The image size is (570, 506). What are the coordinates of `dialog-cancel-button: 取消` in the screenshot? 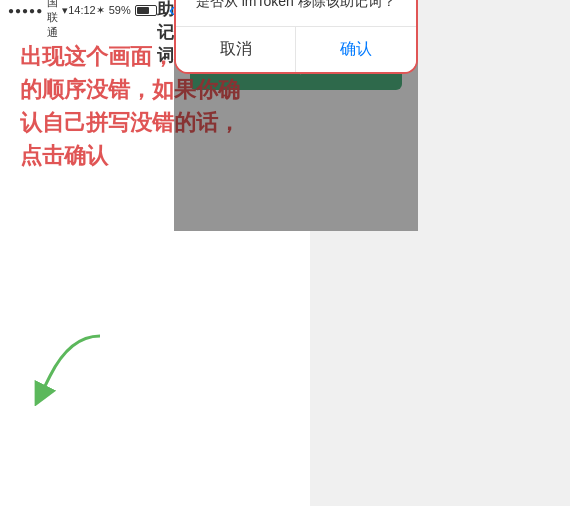 It's located at (236, 50).